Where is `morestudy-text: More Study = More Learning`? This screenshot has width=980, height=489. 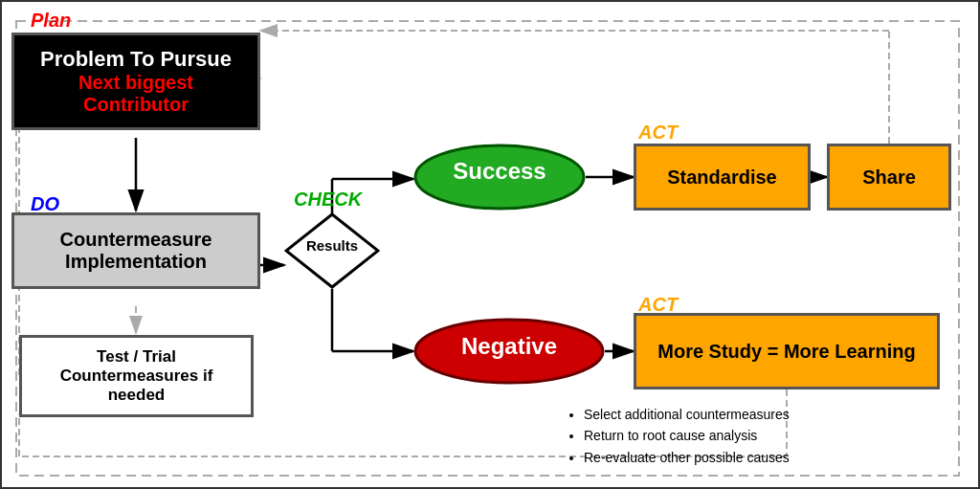 morestudy-text: More Study = More Learning is located at coordinates (787, 351).